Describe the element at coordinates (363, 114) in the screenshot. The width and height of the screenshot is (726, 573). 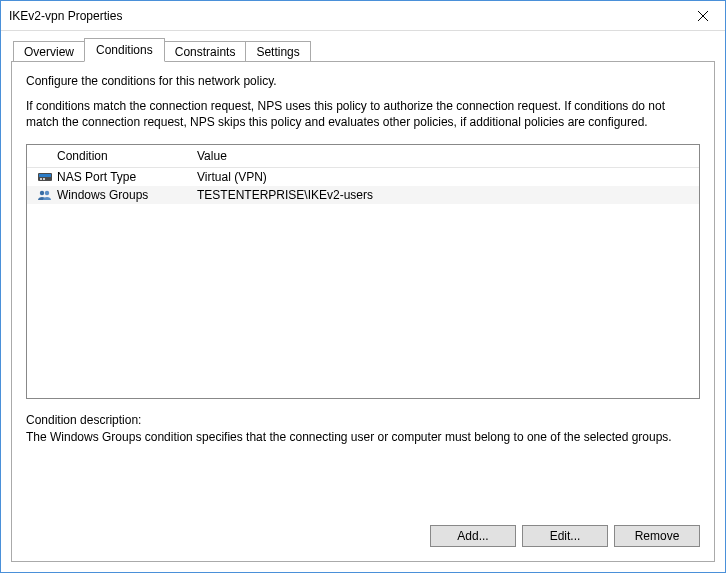
I see `panel-subtext: If conditions match the connection reque…` at that location.